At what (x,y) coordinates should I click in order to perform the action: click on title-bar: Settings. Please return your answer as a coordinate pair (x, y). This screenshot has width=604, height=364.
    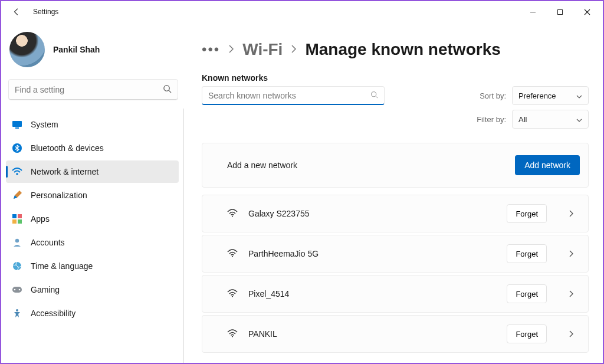
    Looking at the image, I should click on (302, 12).